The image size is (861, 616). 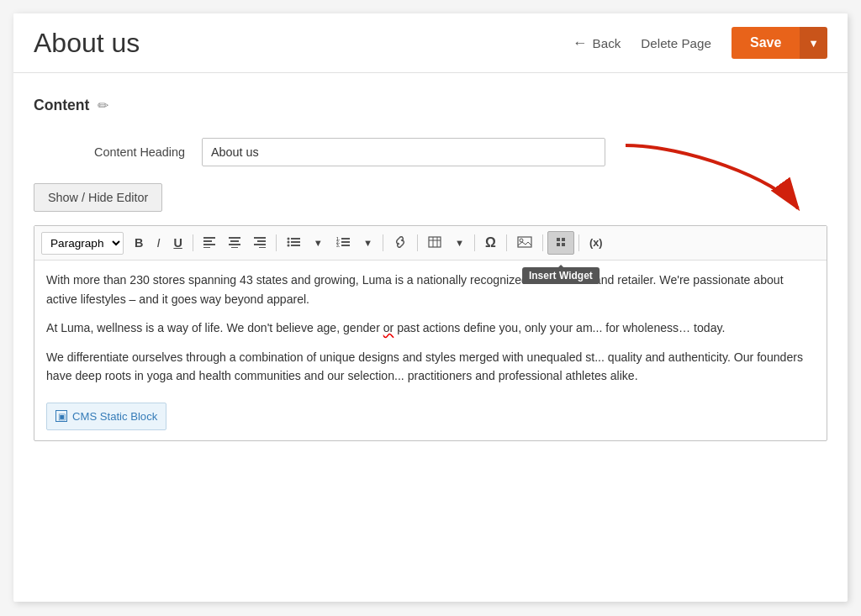 I want to click on editor-paragraph-2: At Luma, wellness is a way of life. We d…, so click(x=430, y=328).